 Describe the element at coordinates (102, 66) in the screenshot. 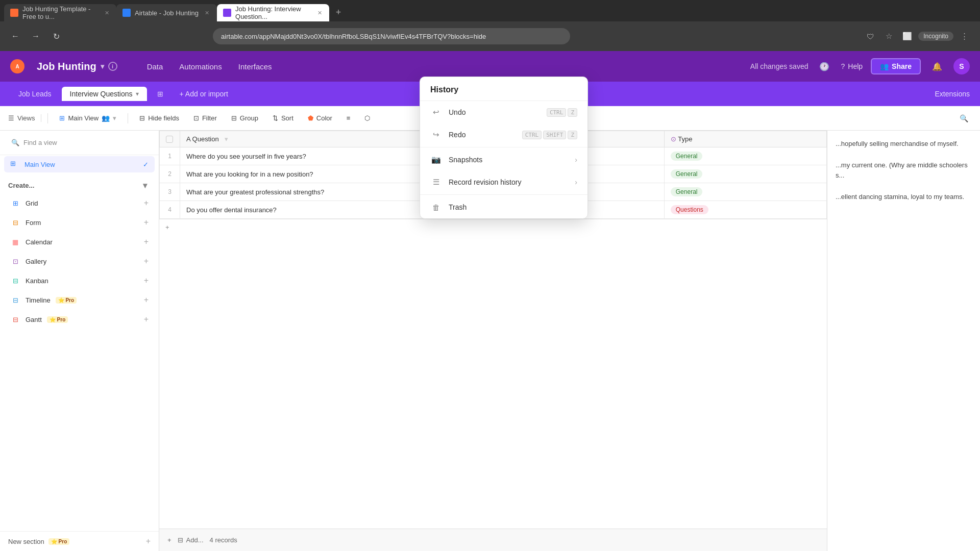

I see `app-title-caret-icon: ▾` at that location.